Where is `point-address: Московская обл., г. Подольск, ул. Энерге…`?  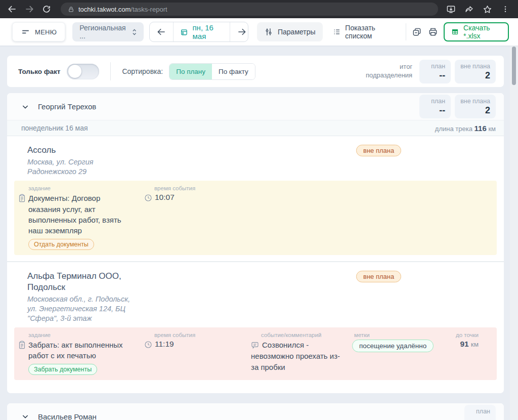 point-address: Московская обл., г. Подольск, ул. Энерге… is located at coordinates (81, 309).